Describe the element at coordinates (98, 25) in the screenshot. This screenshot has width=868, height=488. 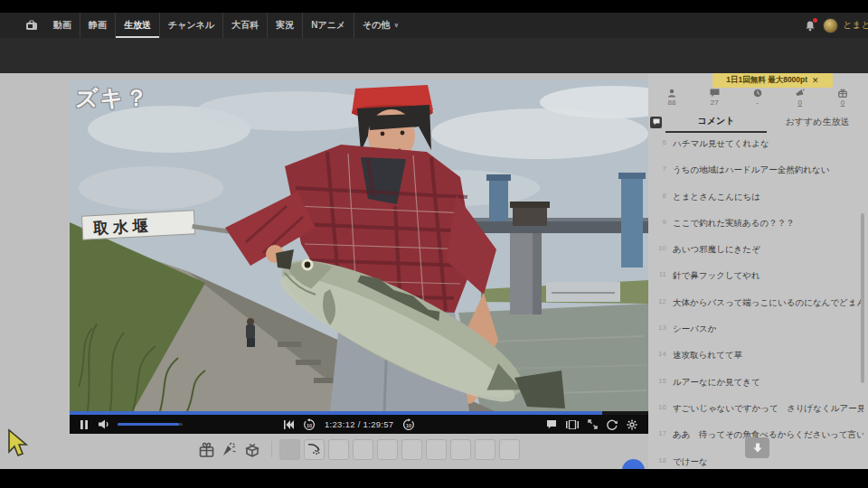
I see `nav-item-1: 静画` at that location.